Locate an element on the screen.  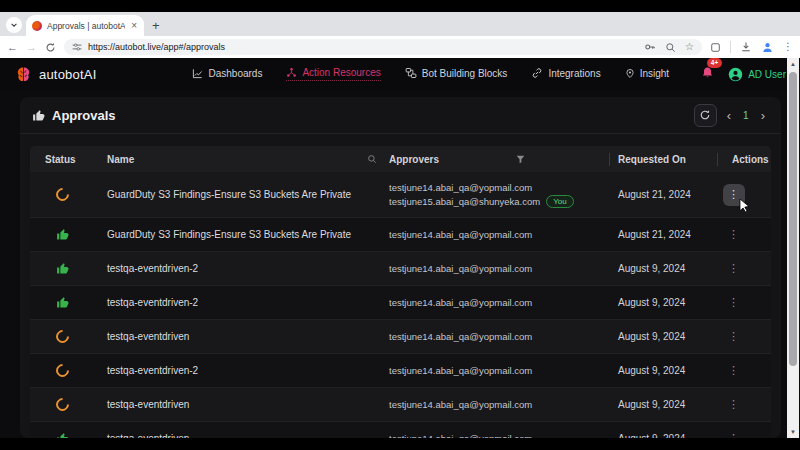
approval-name: testqa-eventdriven is located at coordinates (240, 404).